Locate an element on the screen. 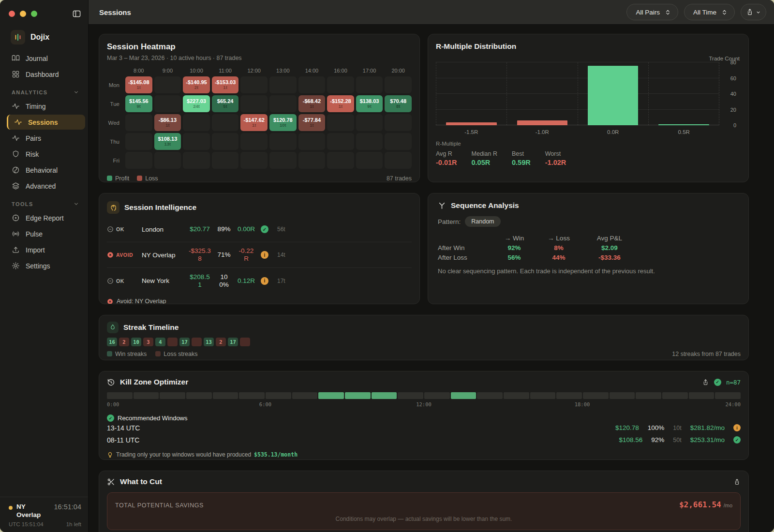 This screenshot has width=774, height=532. heatmap-cell: $108.1313t is located at coordinates (168, 141).